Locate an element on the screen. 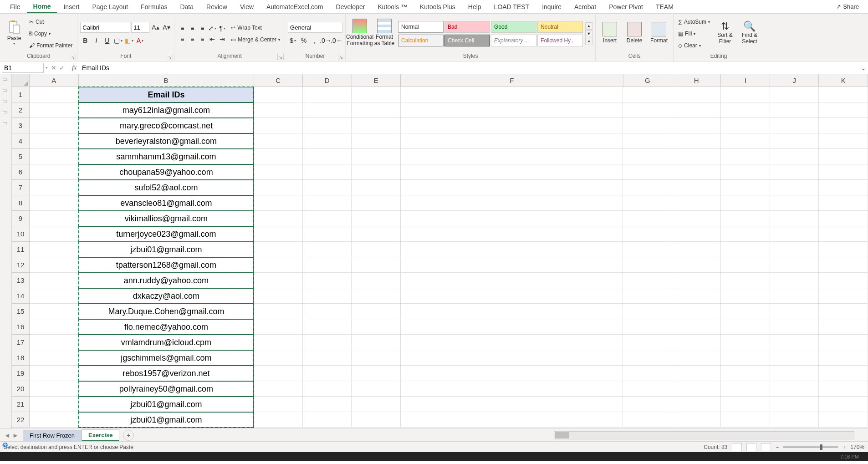 The image size is (868, 464). cell-G7 is located at coordinates (648, 188).